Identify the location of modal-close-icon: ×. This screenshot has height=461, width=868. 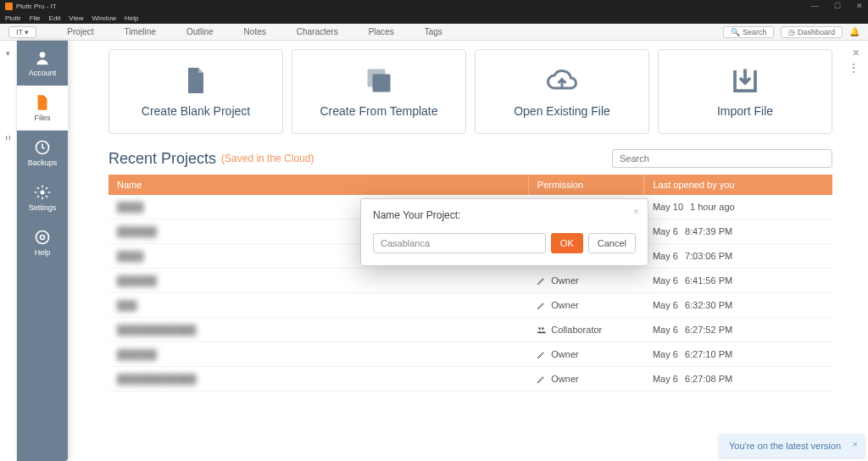
(636, 212).